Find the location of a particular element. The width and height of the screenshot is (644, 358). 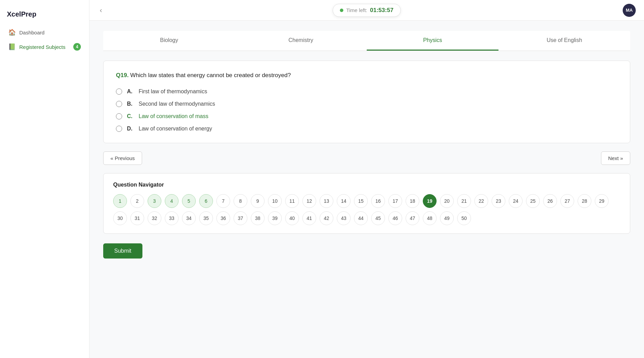

timer-indicator is located at coordinates (342, 10).